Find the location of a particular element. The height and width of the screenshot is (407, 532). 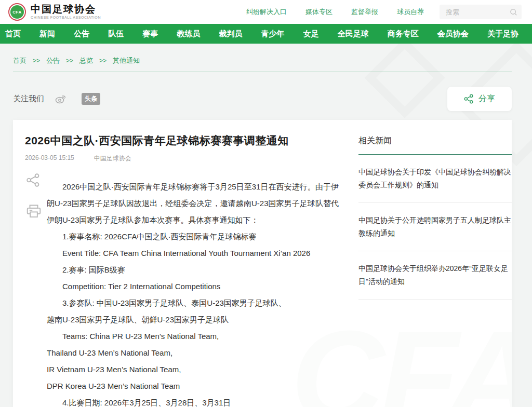

link-player-recommendation: 球员自荐 is located at coordinates (410, 12).